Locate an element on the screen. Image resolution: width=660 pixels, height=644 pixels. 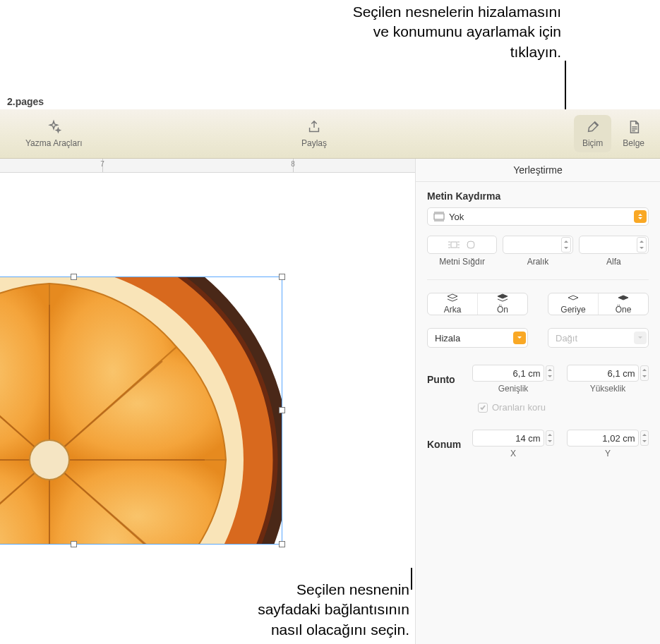
popup-value: Dağıt is located at coordinates (593, 339).